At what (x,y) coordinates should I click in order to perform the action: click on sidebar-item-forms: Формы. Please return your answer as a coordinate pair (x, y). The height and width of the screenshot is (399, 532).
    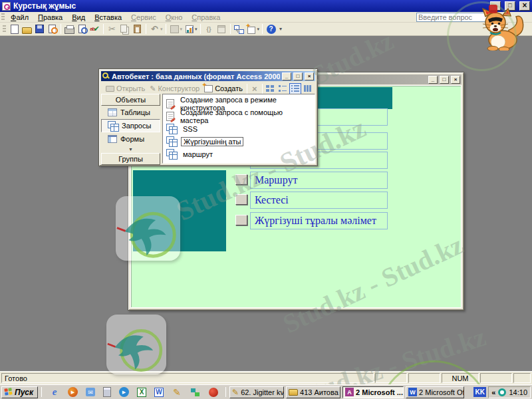
    Looking at the image, I should click on (130, 139).